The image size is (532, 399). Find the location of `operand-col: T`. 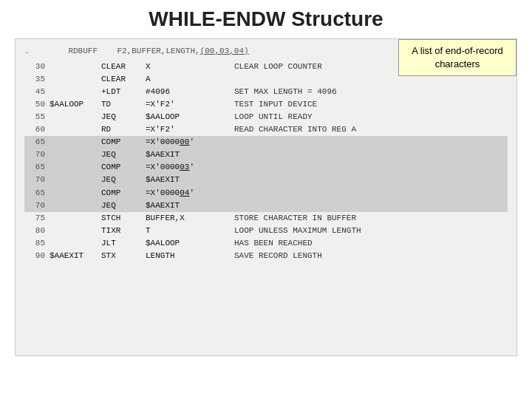

operand-col: T is located at coordinates (190, 231).